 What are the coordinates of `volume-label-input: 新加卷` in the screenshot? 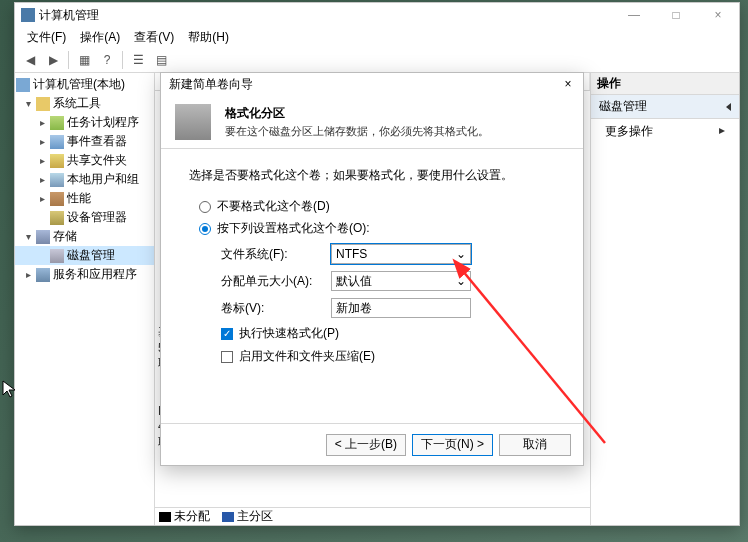 It's located at (401, 308).